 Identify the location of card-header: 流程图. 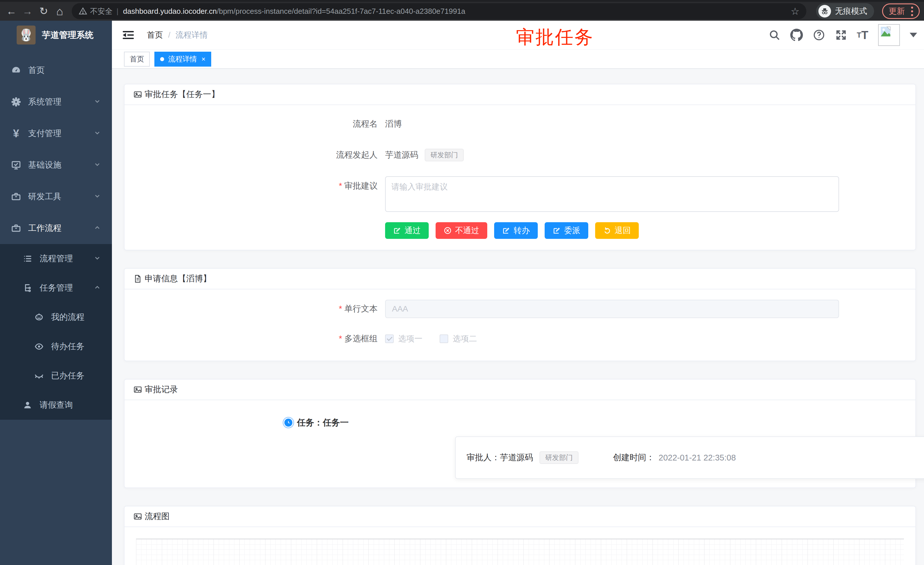
(520, 517).